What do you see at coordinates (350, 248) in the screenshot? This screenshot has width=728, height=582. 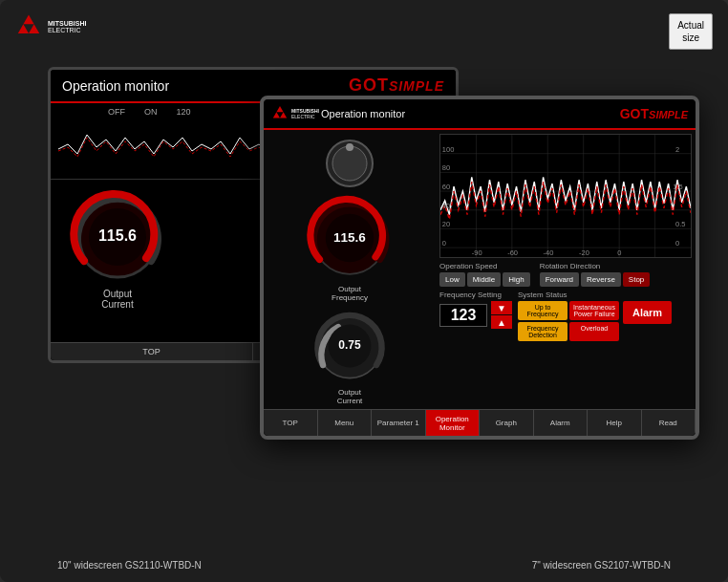 I see `gauge-output-freq-7: 115.6 OutputFrequency` at bounding box center [350, 248].